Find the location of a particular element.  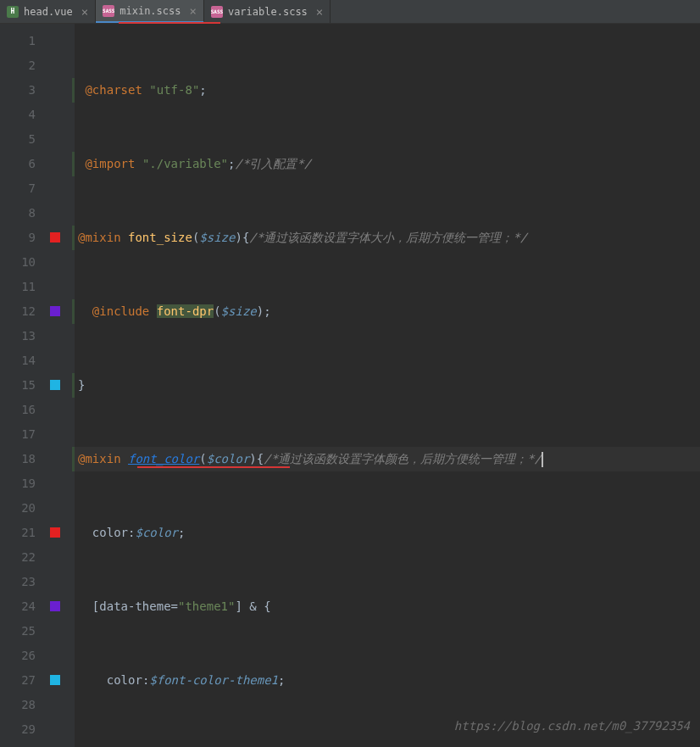

line-number: 12 is located at coordinates (18, 312).